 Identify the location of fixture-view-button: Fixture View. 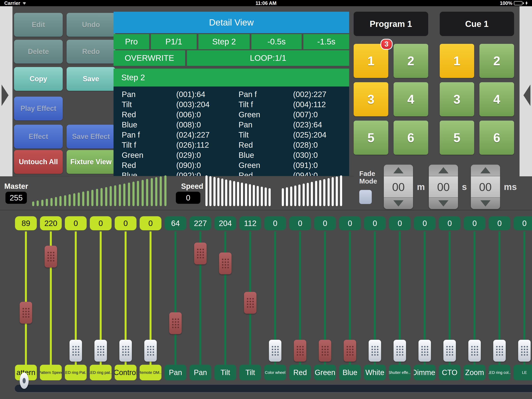
(91, 162).